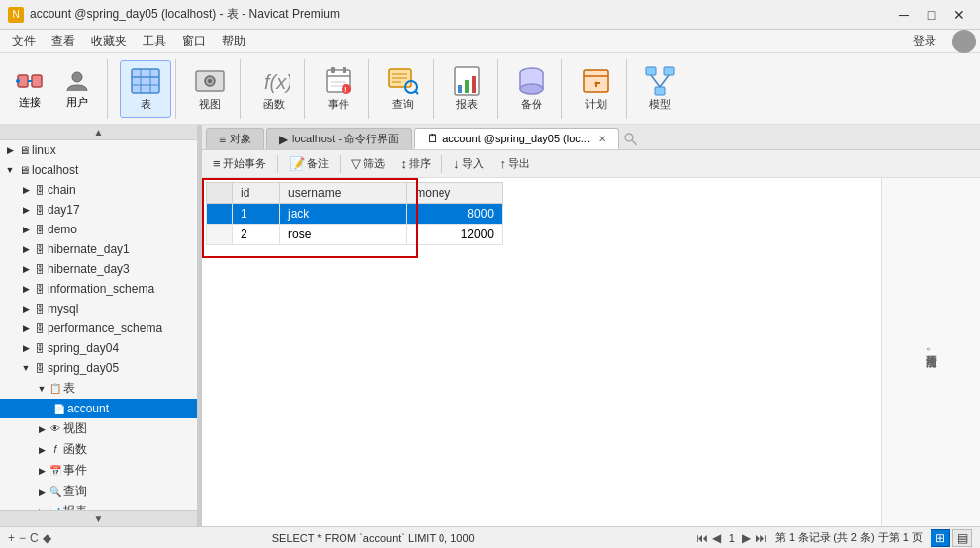 The image size is (980, 548). What do you see at coordinates (354, 235) in the screenshot?
I see `table-row: 2 rose 12000` at bounding box center [354, 235].